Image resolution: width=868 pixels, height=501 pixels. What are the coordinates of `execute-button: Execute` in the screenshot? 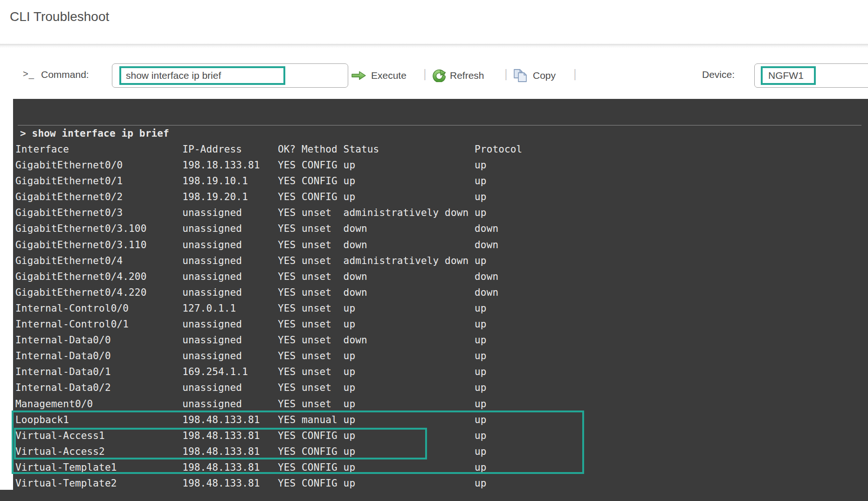 It's located at (379, 76).